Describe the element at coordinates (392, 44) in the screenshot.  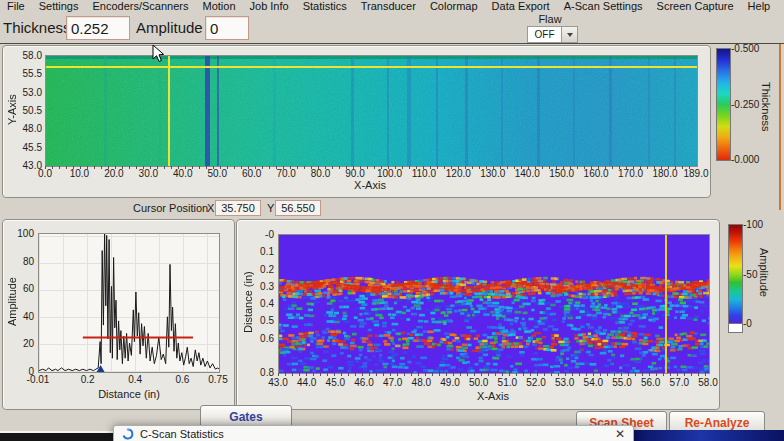
I see `toolbar-divider` at that location.